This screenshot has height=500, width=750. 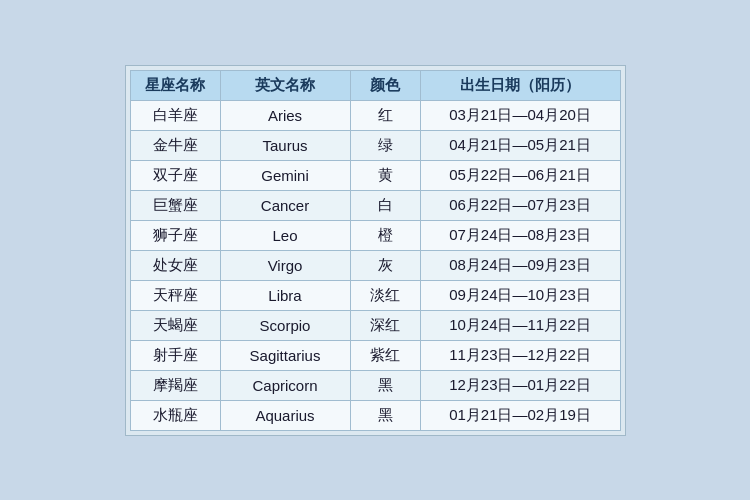 What do you see at coordinates (175, 265) in the screenshot?
I see `cell-chinese: 处女座` at bounding box center [175, 265].